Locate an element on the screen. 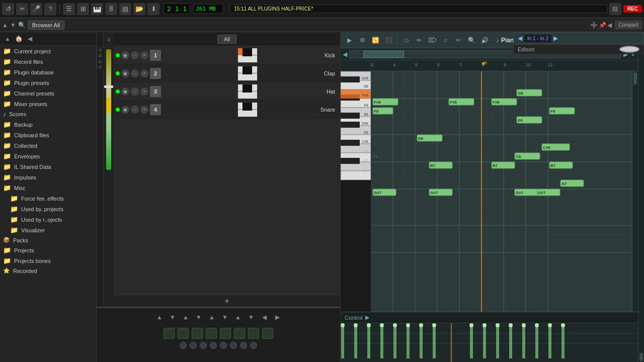  left-arrow-icon: ◀ is located at coordinates (610, 25).